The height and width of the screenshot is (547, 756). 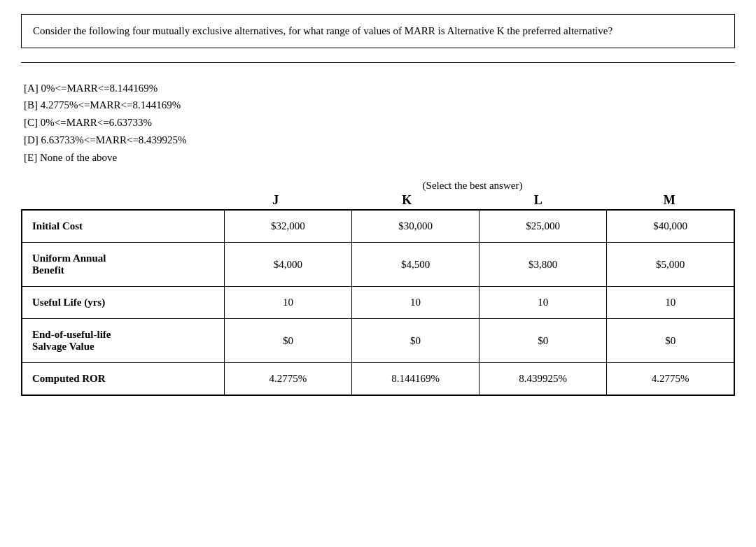 What do you see at coordinates (379, 105) in the screenshot?
I see `option-b: [B] 4.2775%<=MARR<=8.144169%` at bounding box center [379, 105].